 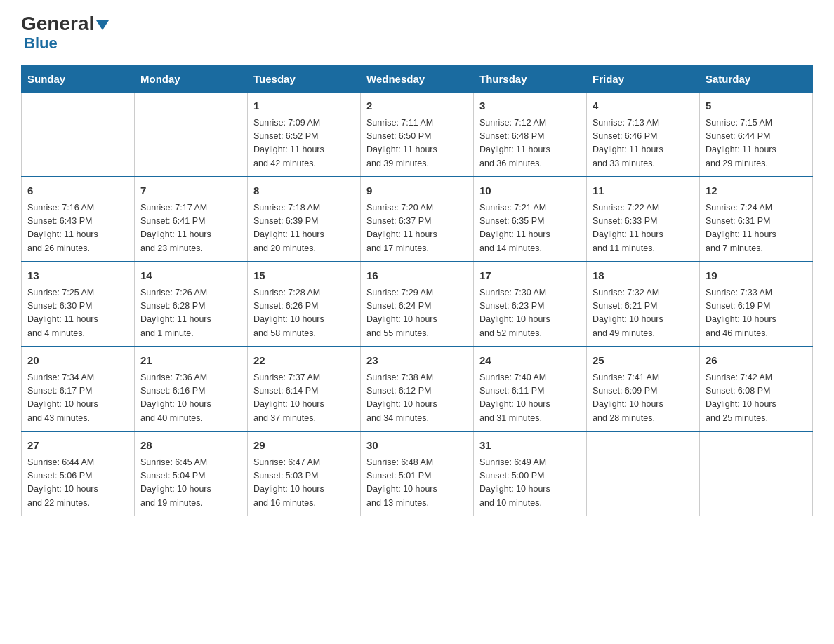 What do you see at coordinates (530, 107) in the screenshot?
I see `day-number: 3` at bounding box center [530, 107].